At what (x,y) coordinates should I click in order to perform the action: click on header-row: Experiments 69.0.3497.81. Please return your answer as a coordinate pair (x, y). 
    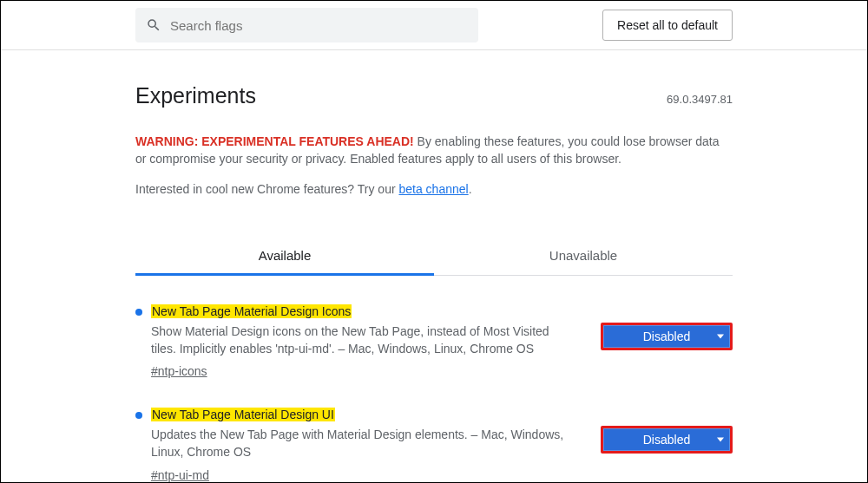
    Looking at the image, I should click on (434, 95).